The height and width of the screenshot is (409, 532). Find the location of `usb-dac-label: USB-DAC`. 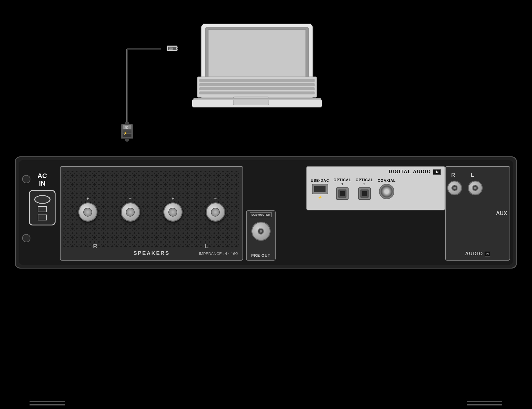

usb-dac-label: USB-DAC is located at coordinates (320, 181).